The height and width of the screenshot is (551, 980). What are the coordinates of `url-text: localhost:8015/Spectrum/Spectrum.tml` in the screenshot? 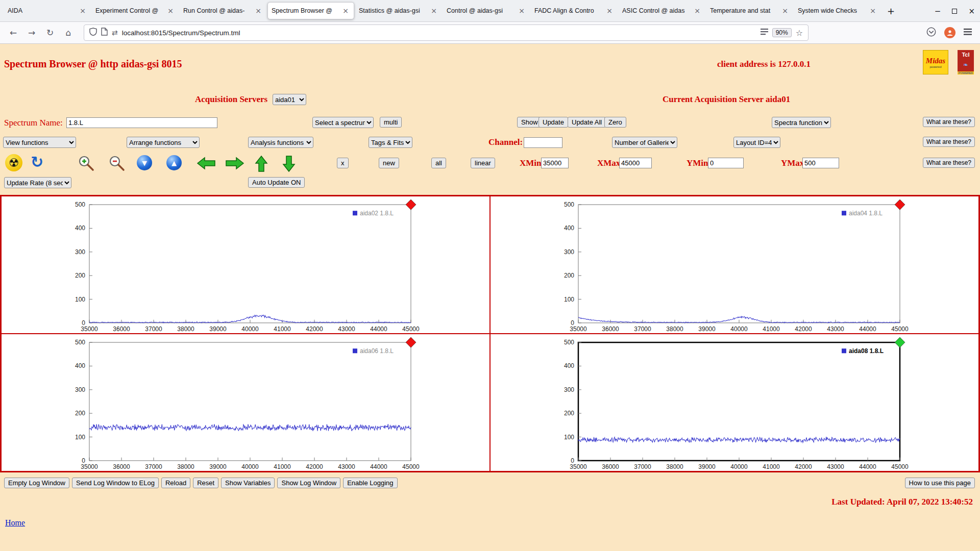 It's located at (439, 33).